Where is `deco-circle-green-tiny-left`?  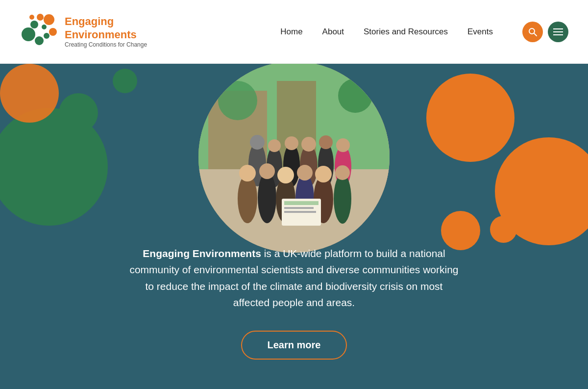 deco-circle-green-tiny-left is located at coordinates (125, 81).